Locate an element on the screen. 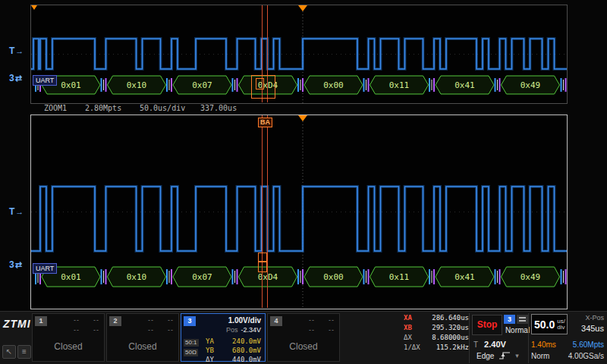 Image resolution: width=607 pixels, height=364 pixels. zoom-offset: 337.00us is located at coordinates (219, 108).